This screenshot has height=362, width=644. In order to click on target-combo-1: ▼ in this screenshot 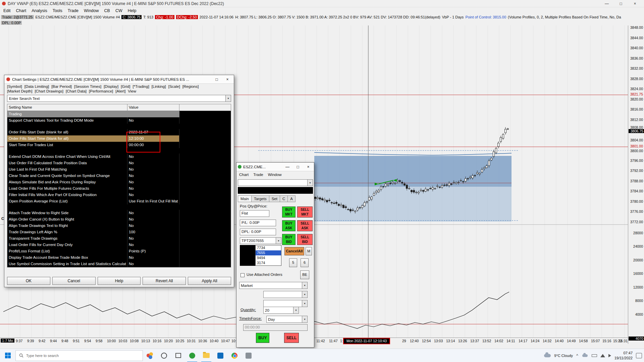, I will do `click(285, 294)`.